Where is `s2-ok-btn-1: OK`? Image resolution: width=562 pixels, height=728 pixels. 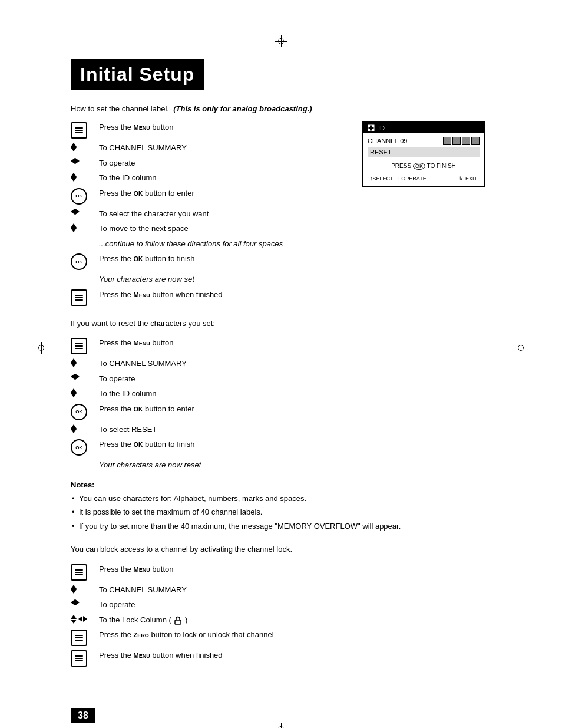
s2-ok-btn-1: OK is located at coordinates (79, 412).